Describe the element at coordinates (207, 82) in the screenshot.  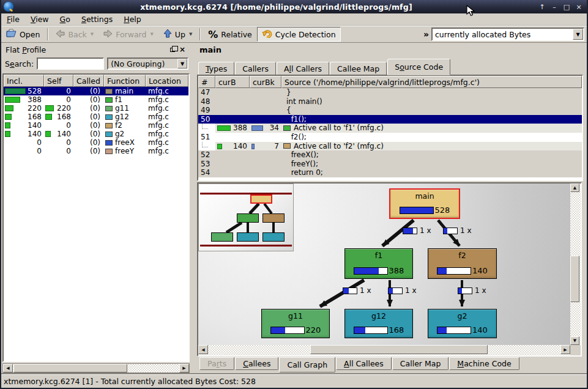
I see `column-line-number: #` at that location.